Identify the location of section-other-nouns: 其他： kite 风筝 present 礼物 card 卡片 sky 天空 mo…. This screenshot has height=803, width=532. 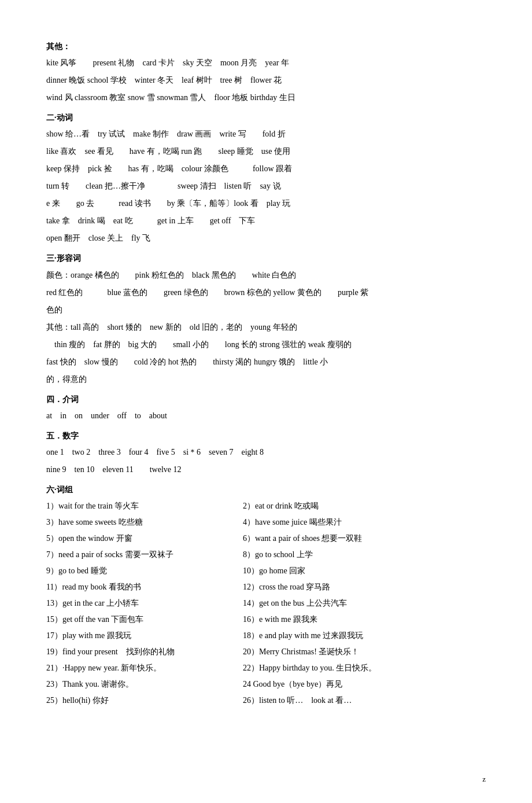
(266, 73).